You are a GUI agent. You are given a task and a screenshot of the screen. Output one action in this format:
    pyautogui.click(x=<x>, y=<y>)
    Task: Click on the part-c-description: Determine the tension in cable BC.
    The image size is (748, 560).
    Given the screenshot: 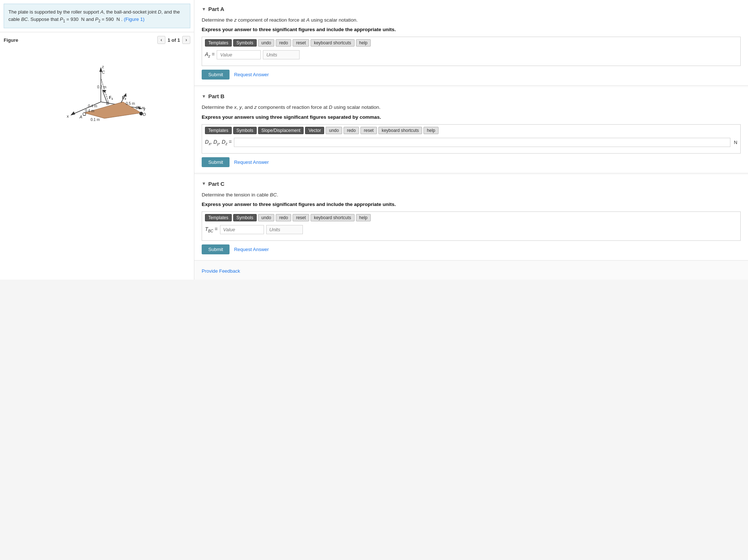 What is the action you would take?
    pyautogui.click(x=471, y=195)
    